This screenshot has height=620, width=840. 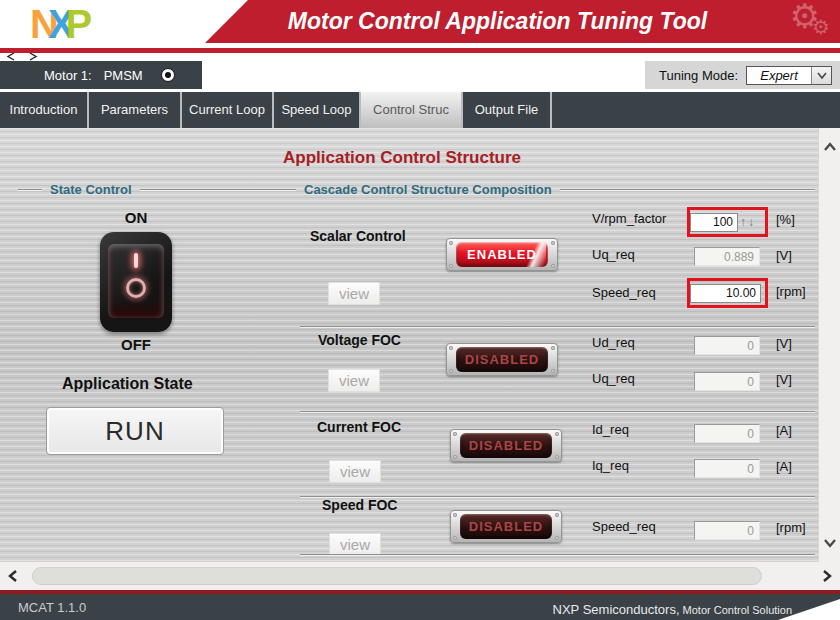 What do you see at coordinates (814, 18) in the screenshot?
I see `gears-icon: ⚙⚙` at bounding box center [814, 18].